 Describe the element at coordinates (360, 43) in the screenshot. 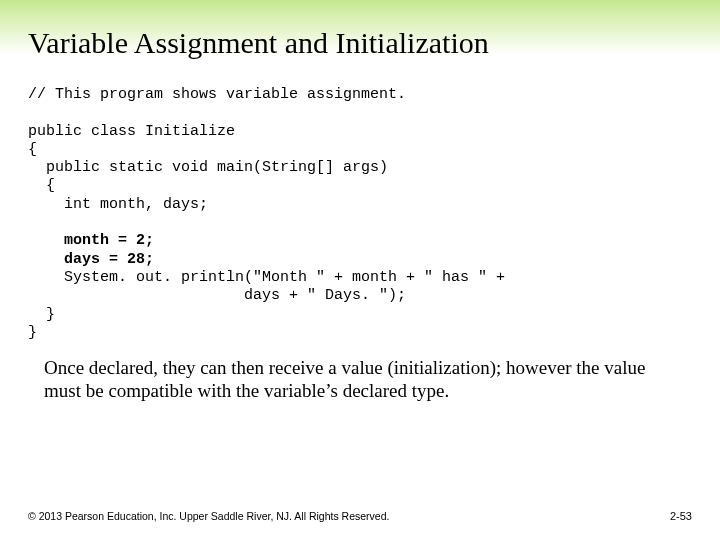

I see `slide-title: Variable Assignment and Initialization` at that location.